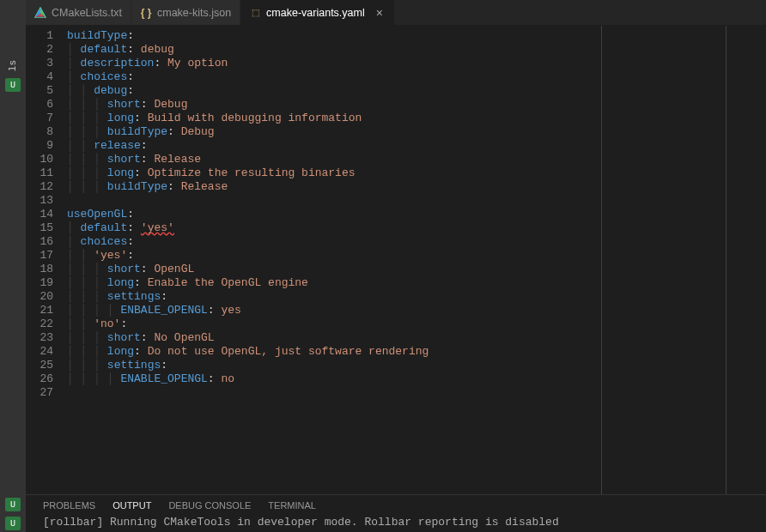 This screenshot has width=766, height=532. What do you see at coordinates (46, 63) in the screenshot?
I see `line-number: 3` at bounding box center [46, 63].